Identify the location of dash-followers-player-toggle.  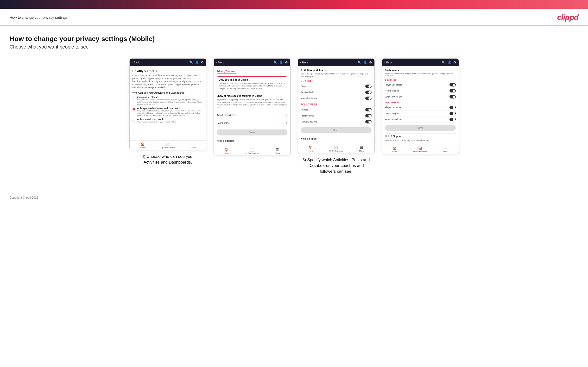
(453, 107).